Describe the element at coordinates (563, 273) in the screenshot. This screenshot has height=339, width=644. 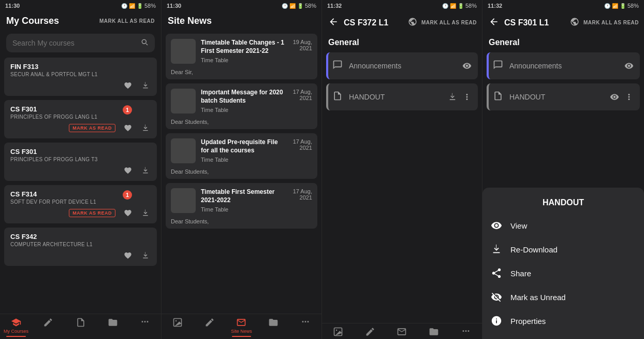
I see `context-menu-share: Share` at that location.